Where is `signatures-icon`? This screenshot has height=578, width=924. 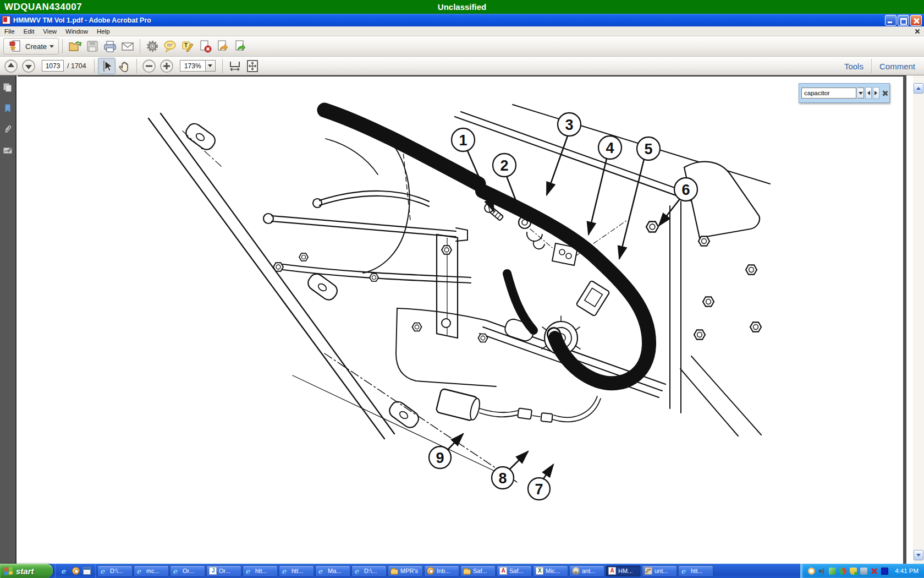
signatures-icon is located at coordinates (8, 150).